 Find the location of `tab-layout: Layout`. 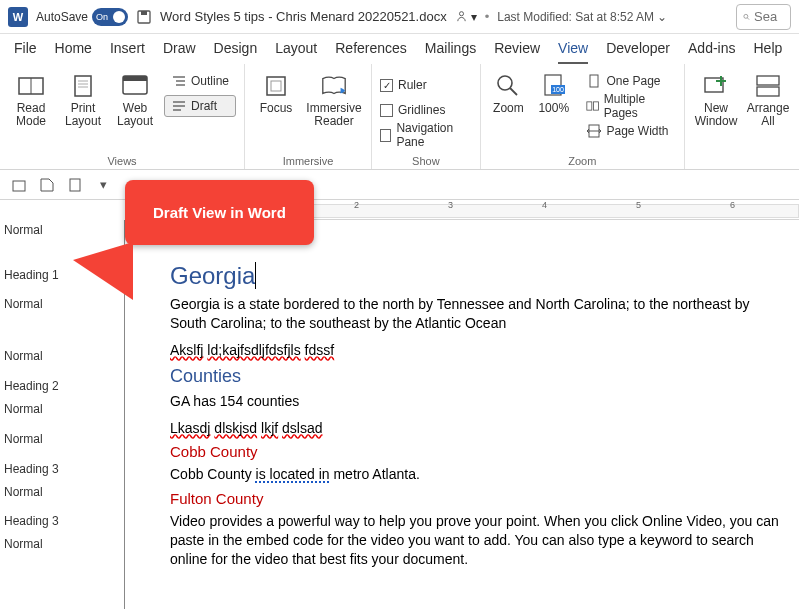

tab-layout: Layout is located at coordinates (296, 52).